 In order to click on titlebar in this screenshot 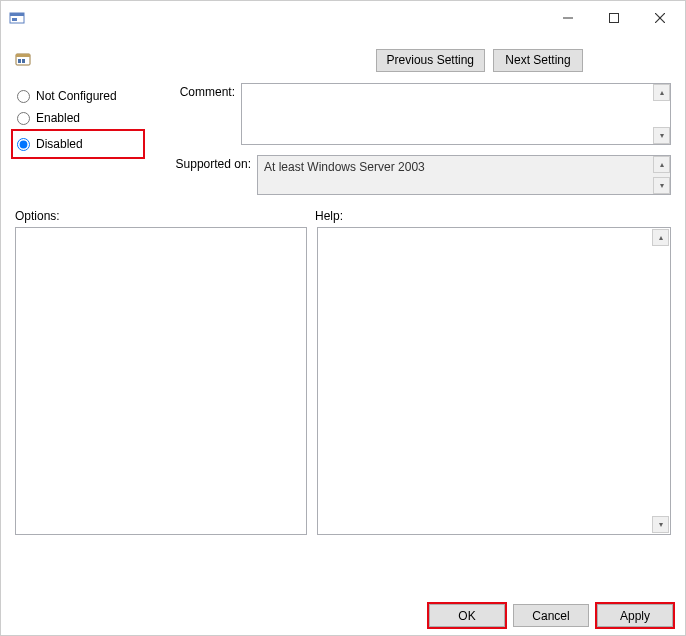, I will do `click(343, 18)`.